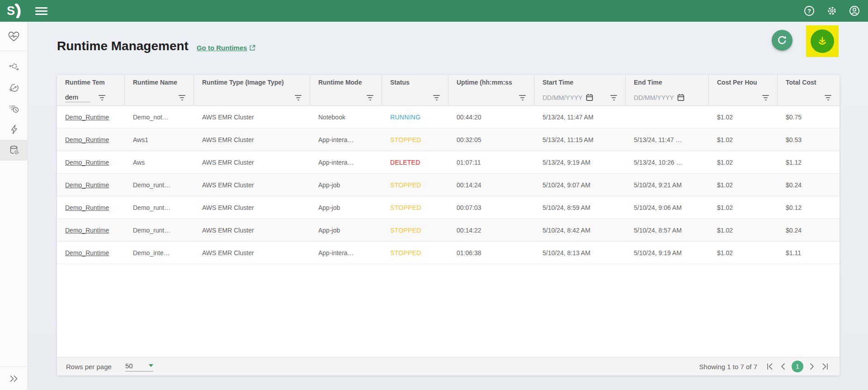 The image size is (868, 390). Describe the element at coordinates (469, 185) in the screenshot. I see `cell-value: 00:14:24` at that location.